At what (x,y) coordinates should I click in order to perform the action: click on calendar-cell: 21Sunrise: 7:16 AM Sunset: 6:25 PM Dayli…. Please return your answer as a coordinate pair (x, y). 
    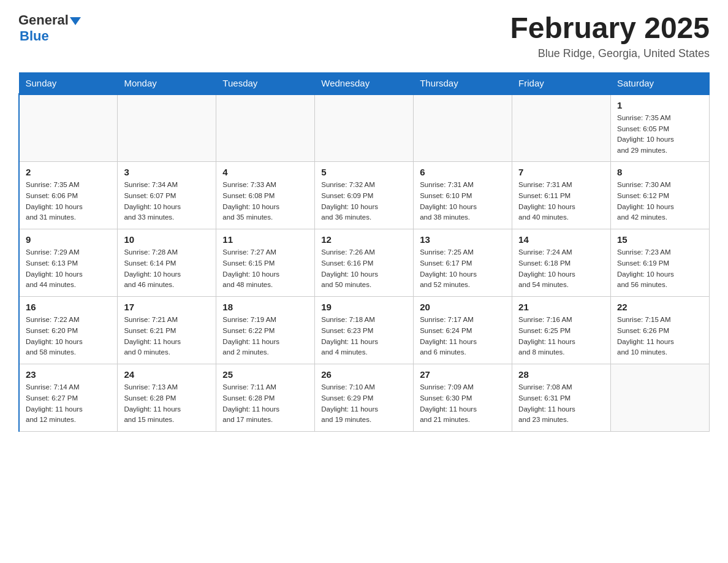
    Looking at the image, I should click on (561, 331).